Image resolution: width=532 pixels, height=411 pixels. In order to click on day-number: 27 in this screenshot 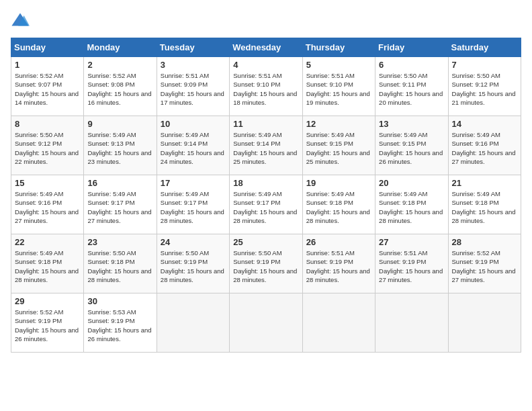, I will do `click(411, 242)`.